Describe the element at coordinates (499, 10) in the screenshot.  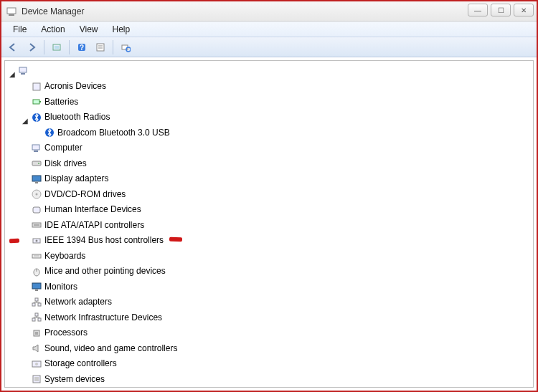
I see `window-controls: — ☐ ✕` at that location.